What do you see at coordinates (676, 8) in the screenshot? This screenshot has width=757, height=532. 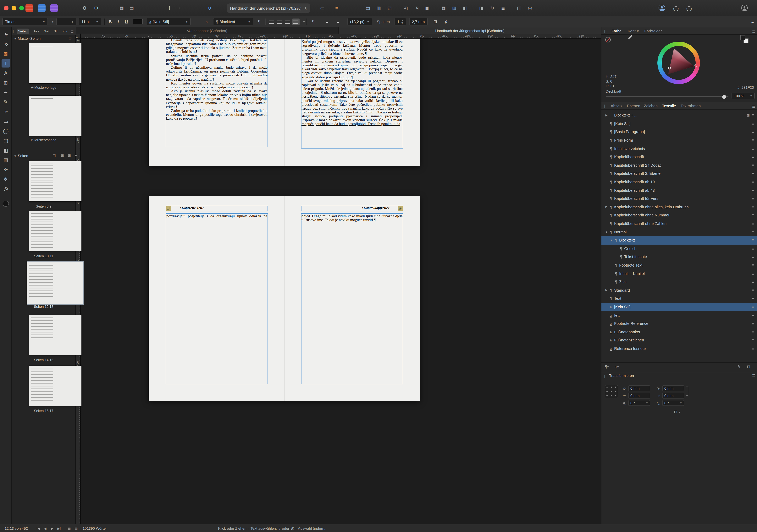 I see `sync-status-icon: ◯` at bounding box center [676, 8].